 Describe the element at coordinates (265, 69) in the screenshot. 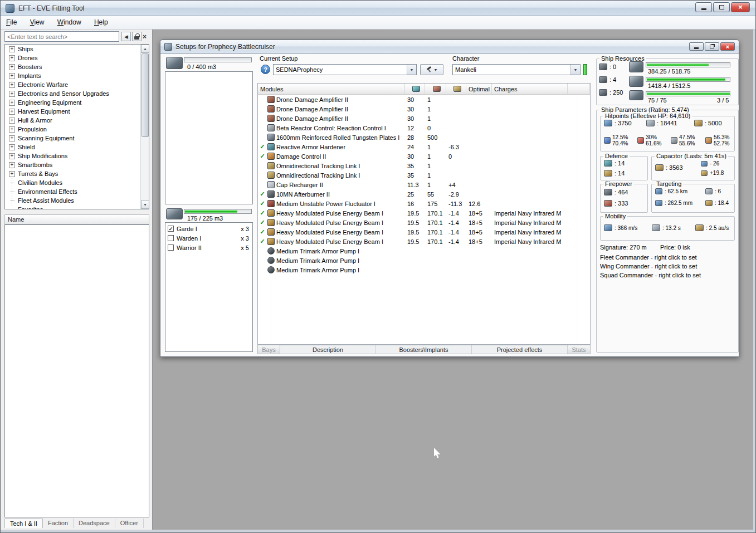

I see `help-icon: ?` at that location.